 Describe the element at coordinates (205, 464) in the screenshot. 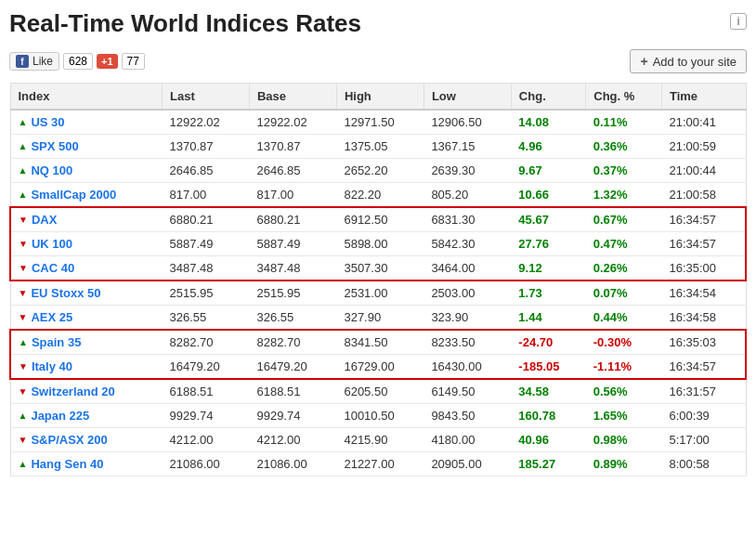

I see `last-cell: 21086.00` at that location.